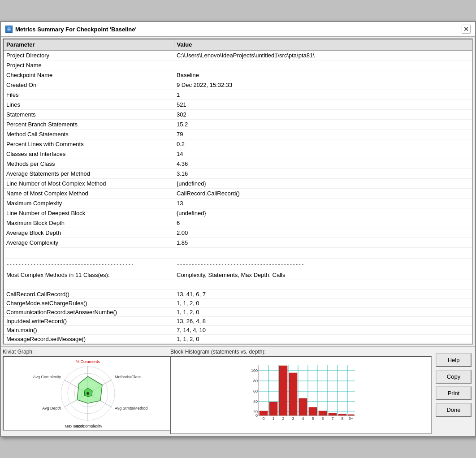 The width and height of the screenshot is (476, 458). Describe the element at coordinates (89, 321) in the screenshot. I see `method-name: Inputdeal.writeRecord()` at that location.